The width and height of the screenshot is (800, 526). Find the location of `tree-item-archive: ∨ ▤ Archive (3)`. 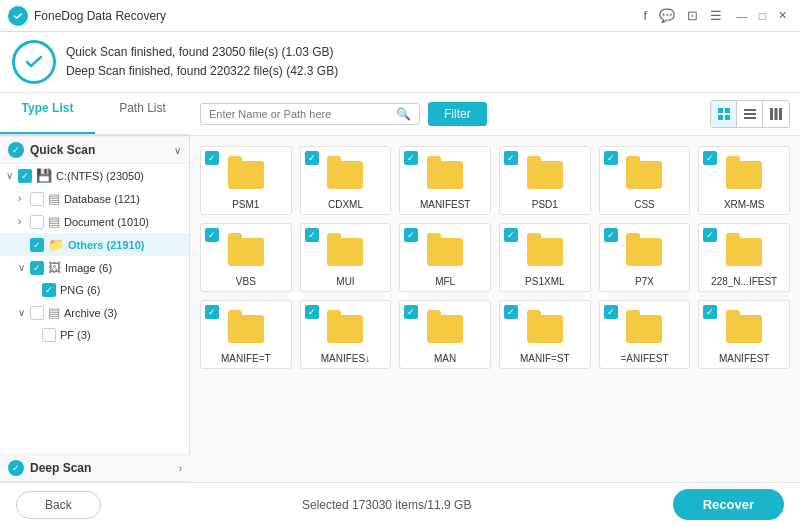

tree-item-archive: ∨ ▤ Archive (3) is located at coordinates (94, 312).